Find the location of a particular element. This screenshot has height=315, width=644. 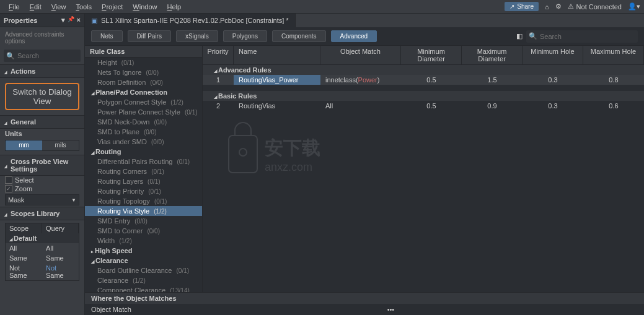

filter-diff-pairs: Diff Pairs is located at coordinates (149, 36).